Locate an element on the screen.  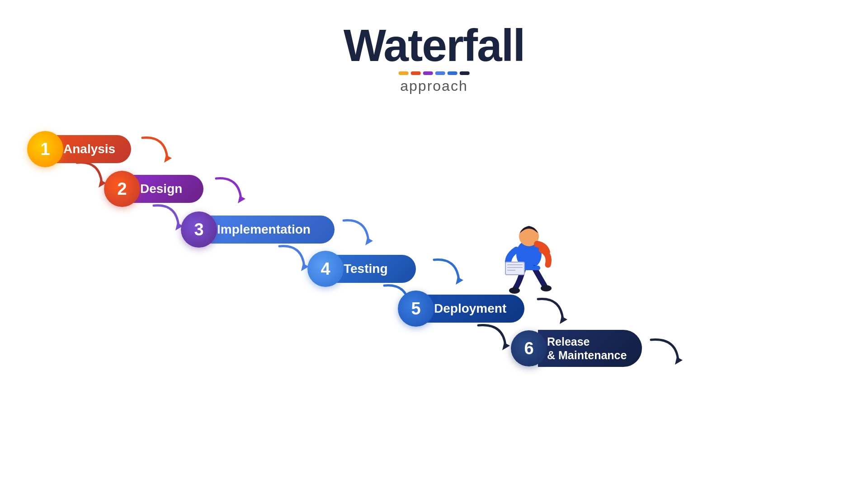
step-6-label: Release & Maintenance is located at coordinates (590, 348).